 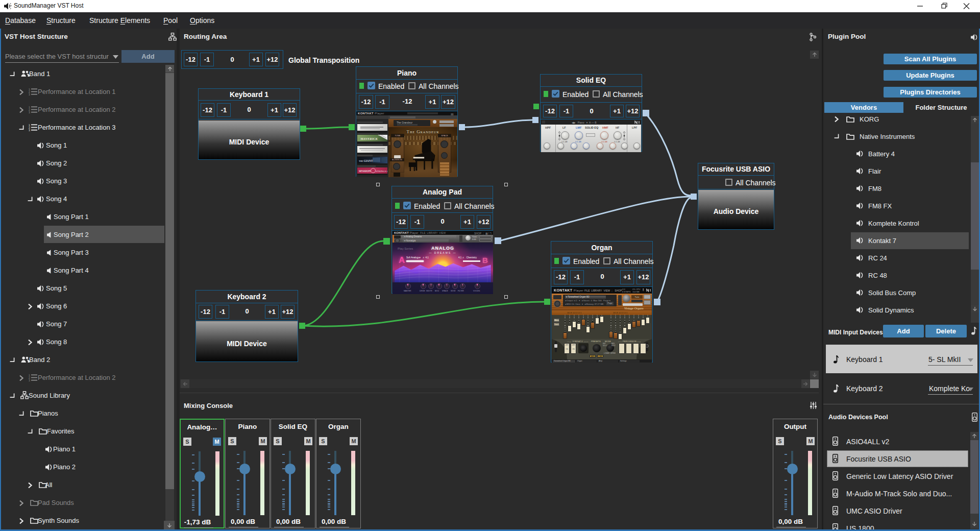 What do you see at coordinates (369, 139) in the screenshot?
I see `svg-text: MAVERICK` at bounding box center [369, 139].